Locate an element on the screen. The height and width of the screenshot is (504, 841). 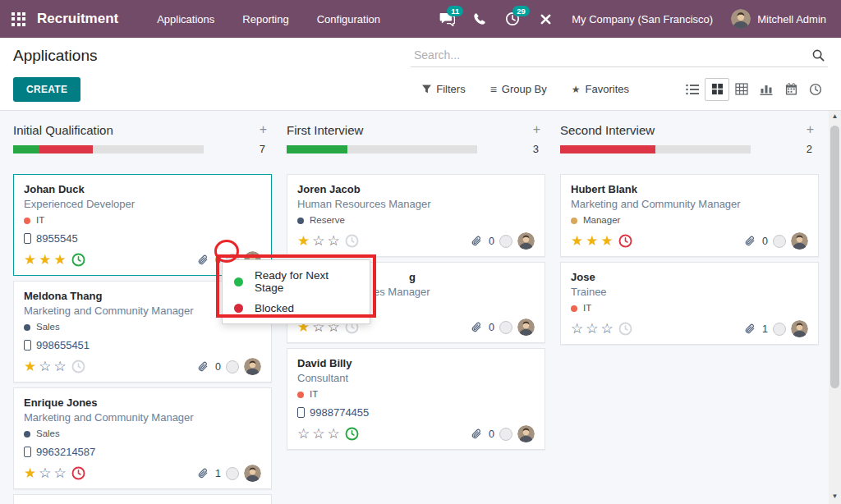
apps-menu-icon is located at coordinates (18, 20).